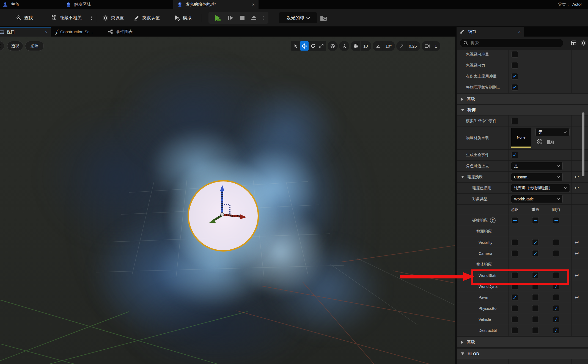  What do you see at coordinates (537, 177) in the screenshot?
I see `collision-preset-dropdown: Custom...` at bounding box center [537, 177].